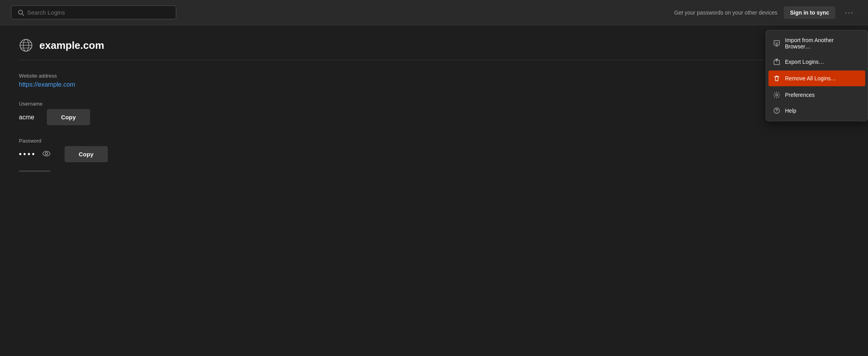 Image resolution: width=868 pixels, height=356 pixels. What do you see at coordinates (817, 78) in the screenshot?
I see `remove-all-logins-item: Remove All Logins…` at bounding box center [817, 78].